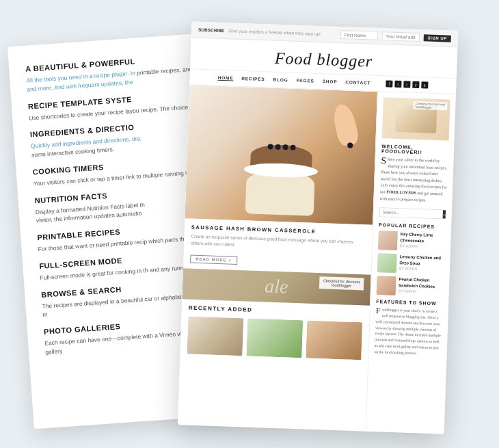 This screenshot has width=499, height=448. Describe the element at coordinates (421, 285) in the screenshot. I see `popular-info-3: Peanut Chicken Sandwich Cookies BY ADMIN` at that location.